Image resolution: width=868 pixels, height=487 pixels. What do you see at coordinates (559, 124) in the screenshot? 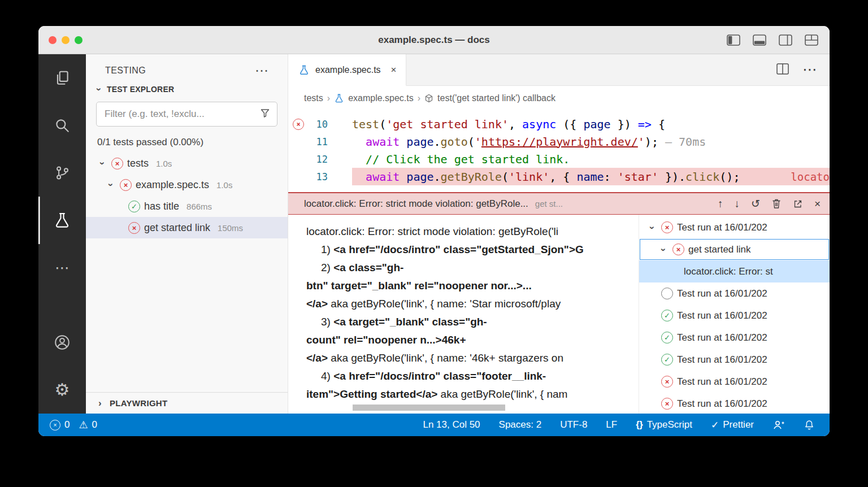
I see `code-line: ×10test('get started link', async ({ pag…` at bounding box center [559, 124].